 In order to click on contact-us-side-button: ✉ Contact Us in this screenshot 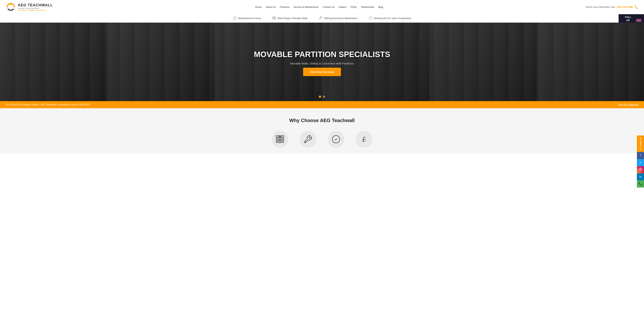, I will do `click(640, 144)`.